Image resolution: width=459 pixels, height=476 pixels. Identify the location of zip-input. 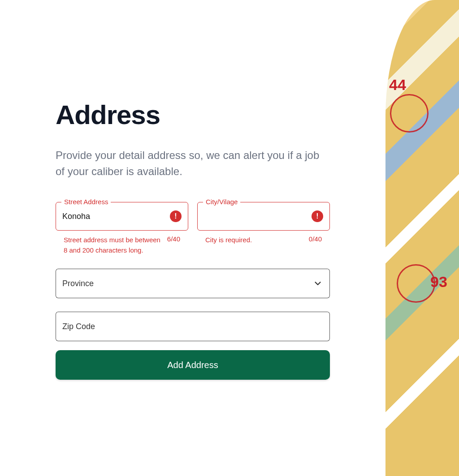
(193, 327).